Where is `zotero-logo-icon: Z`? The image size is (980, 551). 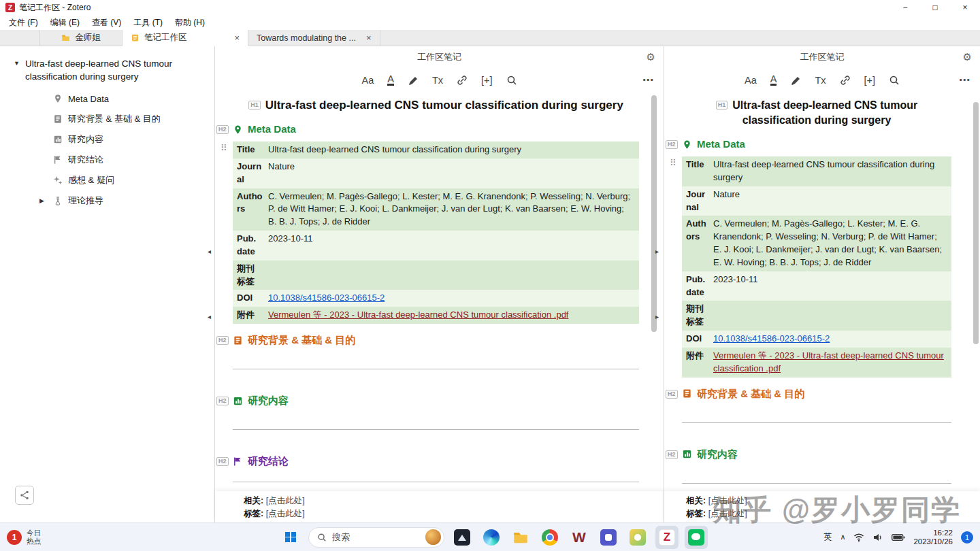
zotero-logo-icon: Z is located at coordinates (10, 7).